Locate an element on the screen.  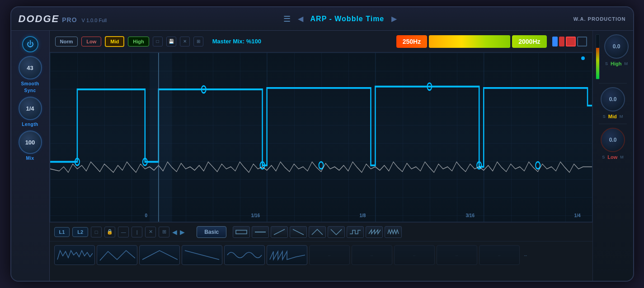
smooth-knob-container: 43 Smooth Sync is located at coordinates (30, 74).